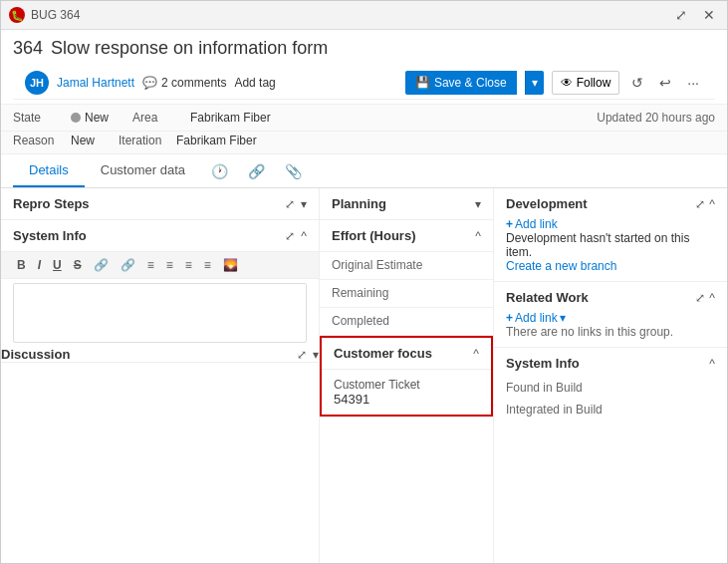 Image resolution: width=728 pixels, height=564 pixels. I want to click on work-item-title: Slow response on information form, so click(189, 48).